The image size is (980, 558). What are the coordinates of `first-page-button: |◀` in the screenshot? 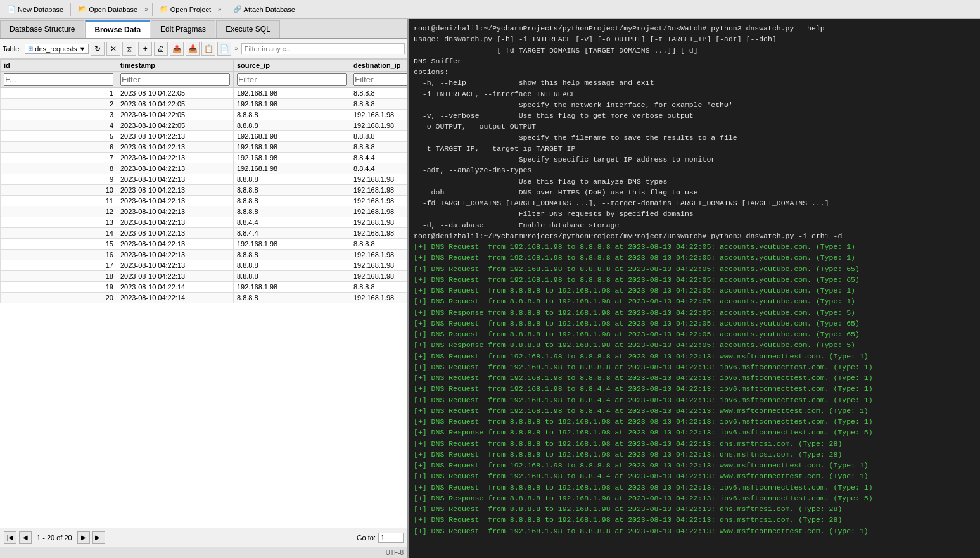 It's located at (10, 538).